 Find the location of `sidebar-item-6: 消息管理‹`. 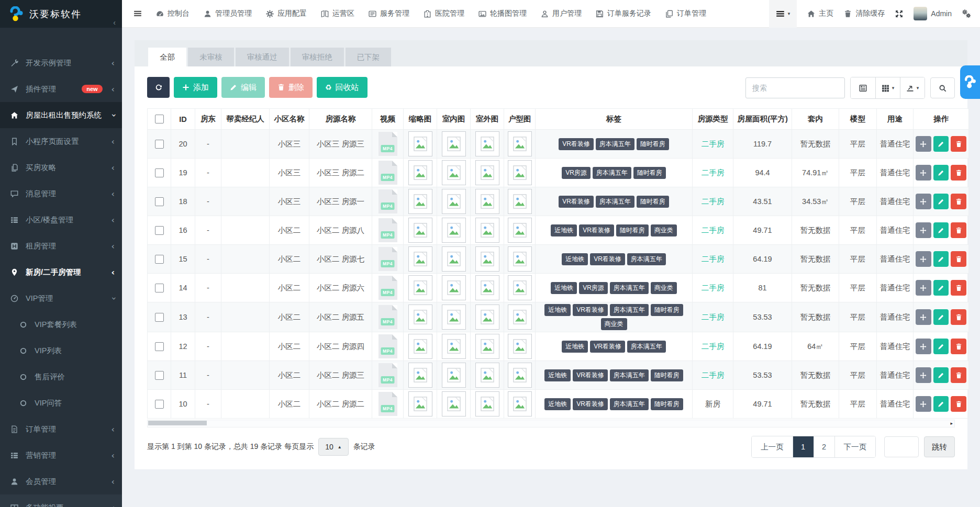

sidebar-item-6: 消息管理‹ is located at coordinates (61, 194).